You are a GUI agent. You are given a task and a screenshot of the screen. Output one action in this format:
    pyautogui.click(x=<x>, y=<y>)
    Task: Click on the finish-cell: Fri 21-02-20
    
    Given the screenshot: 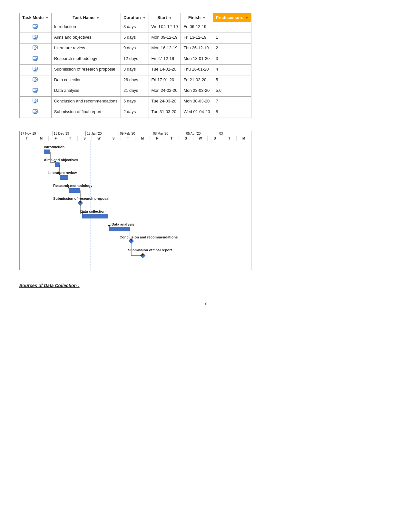 What is the action you would take?
    pyautogui.click(x=197, y=81)
    